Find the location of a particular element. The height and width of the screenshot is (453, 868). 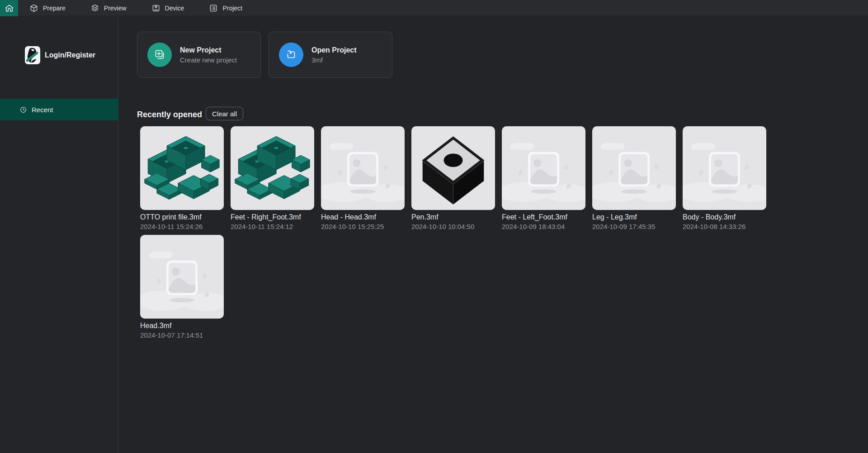

recent-file-card: Leg - Leg.3mf 2024-10-09 17:45:35 is located at coordinates (634, 178).